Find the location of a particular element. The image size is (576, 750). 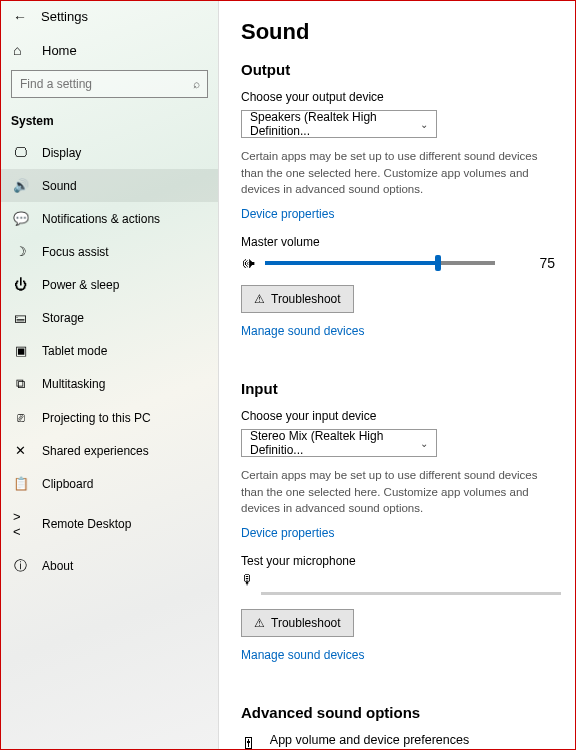

back-icon: ← is located at coordinates (20, 17).